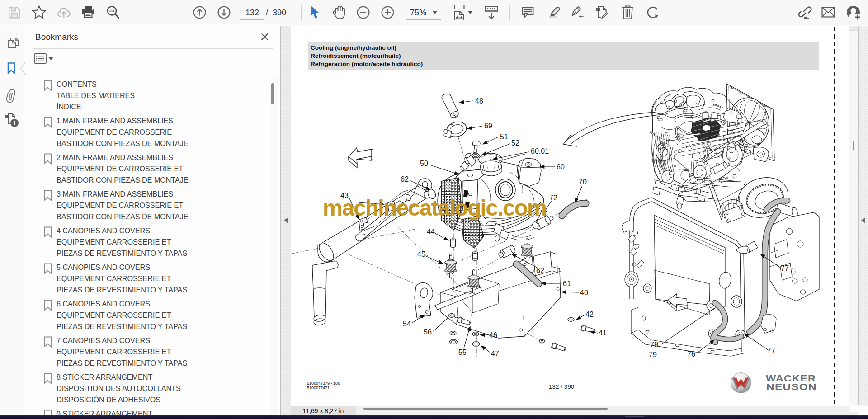 This screenshot has height=419, width=868. Describe the element at coordinates (424, 164) in the screenshot. I see `svg-text: 50` at that location.